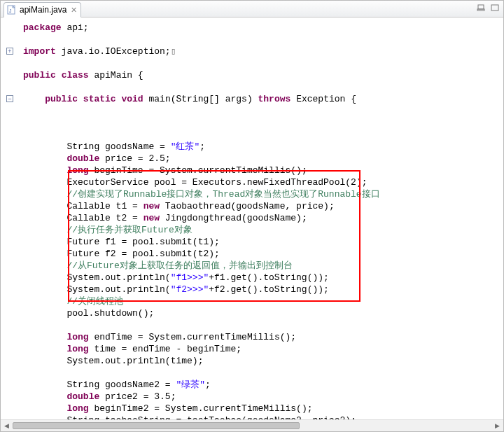 This screenshot has height=432, width=504. What do you see at coordinates (7, 426) in the screenshot?
I see `scroll-left-icon: ◀` at bounding box center [7, 426].